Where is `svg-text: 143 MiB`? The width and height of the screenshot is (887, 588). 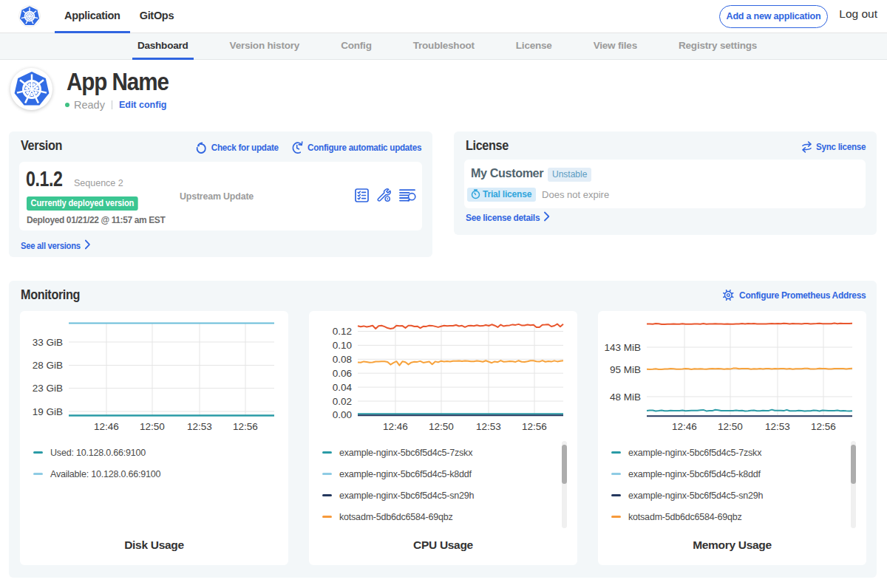
svg-text: 143 MiB is located at coordinates (622, 347).